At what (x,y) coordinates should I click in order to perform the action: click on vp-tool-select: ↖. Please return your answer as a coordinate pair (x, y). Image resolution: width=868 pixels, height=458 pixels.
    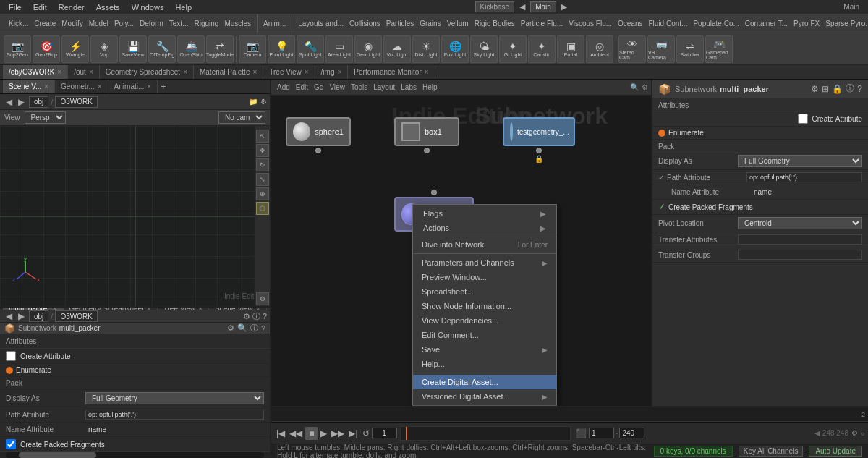
    Looking at the image, I should click on (263, 136).